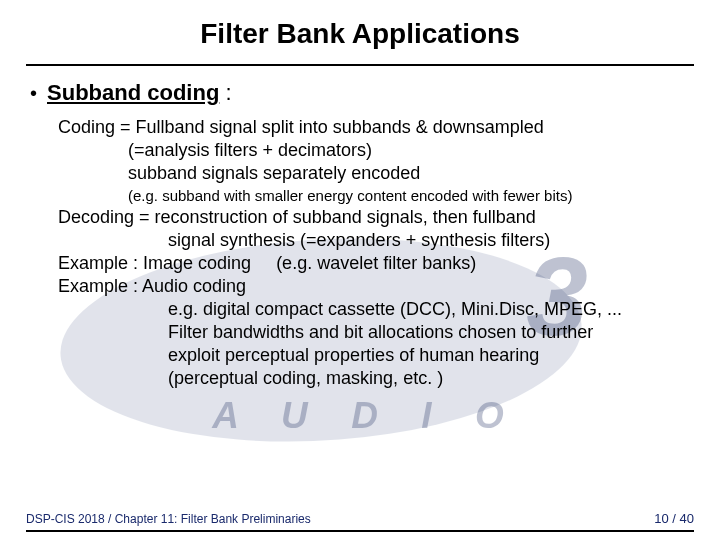 The width and height of the screenshot is (720, 540). I want to click on footer-left: DSP-CIS 2018 / Chapter 11: Filter Bank P…, so click(168, 519).